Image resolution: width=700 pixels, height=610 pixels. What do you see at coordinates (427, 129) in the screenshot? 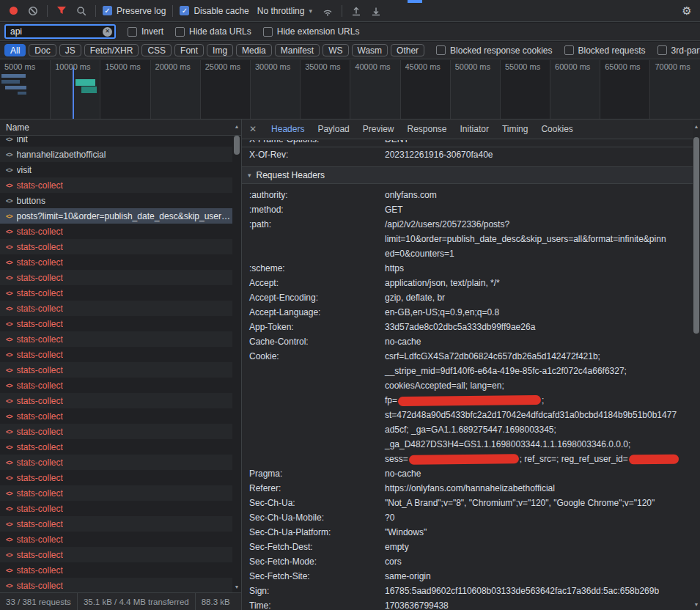
I see `tab-response: Response` at bounding box center [427, 129].